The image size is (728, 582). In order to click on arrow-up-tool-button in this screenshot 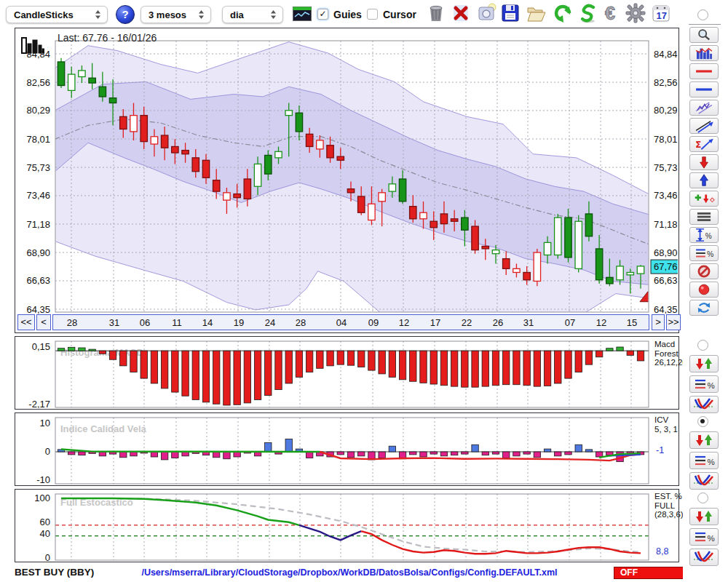, I will do `click(704, 180)`.